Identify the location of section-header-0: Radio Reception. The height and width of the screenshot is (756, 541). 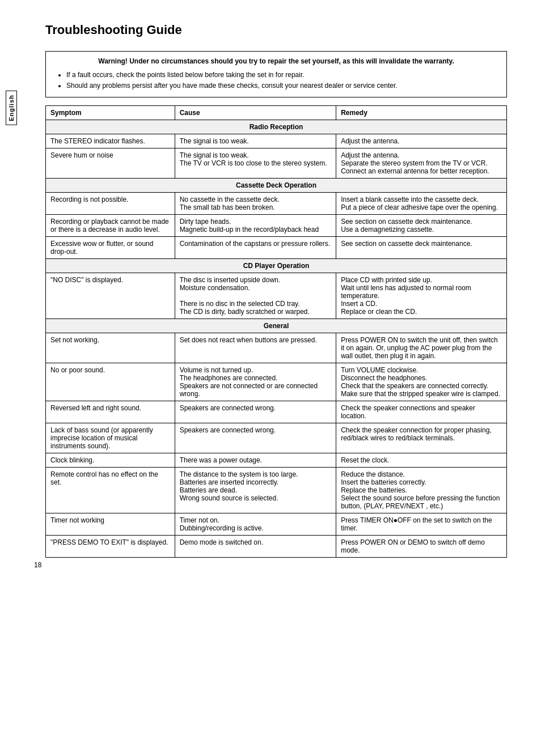
(277, 127).